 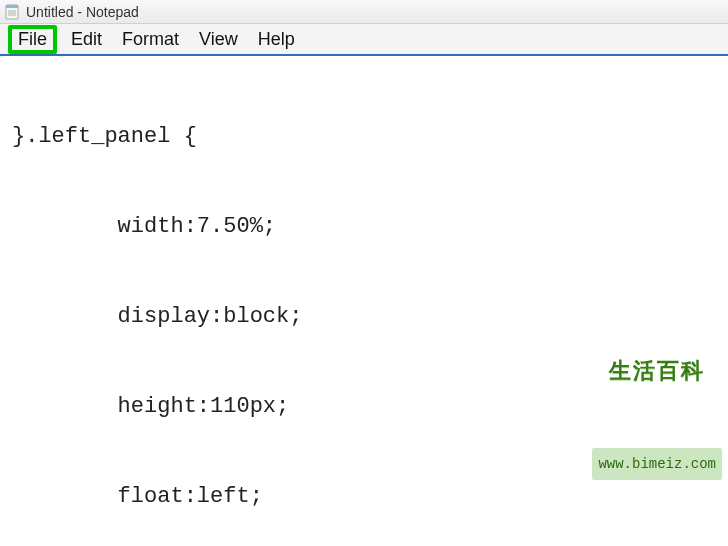 What do you see at coordinates (150, 40) in the screenshot?
I see `menu-format: Format` at bounding box center [150, 40].